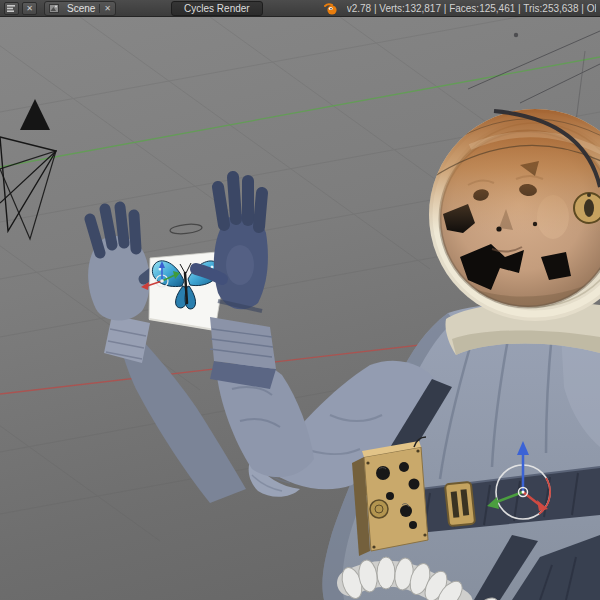 This screenshot has height=600, width=600. What do you see at coordinates (460, 504) in the screenshot?
I see `belt-buckle` at bounding box center [460, 504].